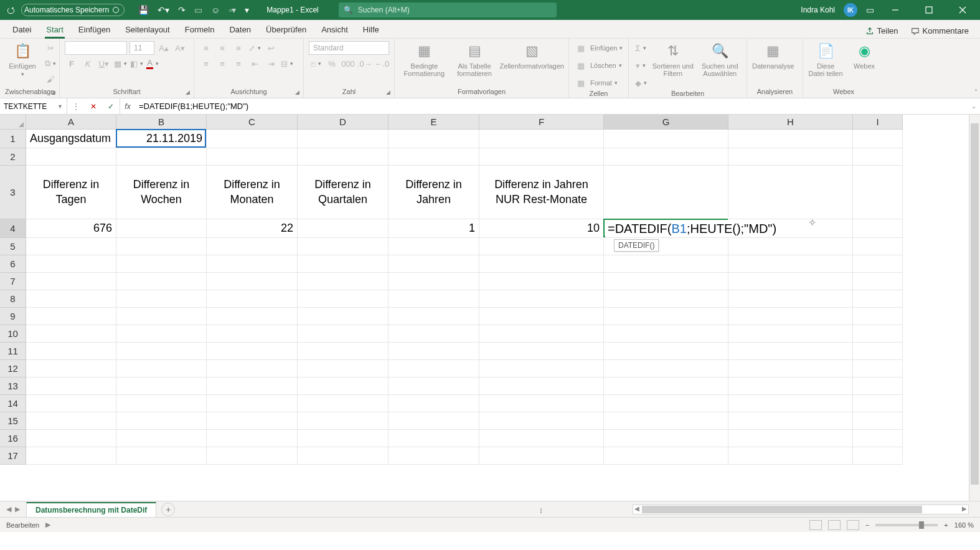 The width and height of the screenshot is (980, 550). Describe the element at coordinates (558, 106) in the screenshot. I see `formula-input: =DATEDIF(B1;HEUTE();"MD")⌄` at that location.